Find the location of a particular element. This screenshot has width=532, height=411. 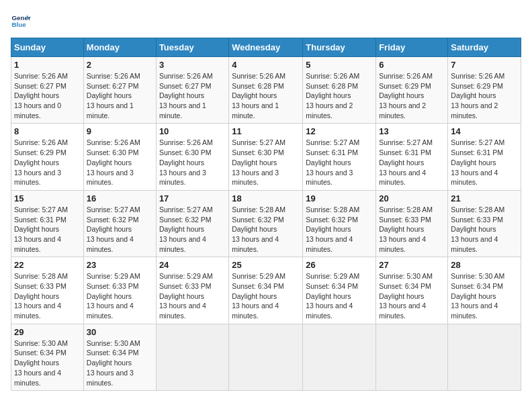

day-number: 30 is located at coordinates (120, 332).